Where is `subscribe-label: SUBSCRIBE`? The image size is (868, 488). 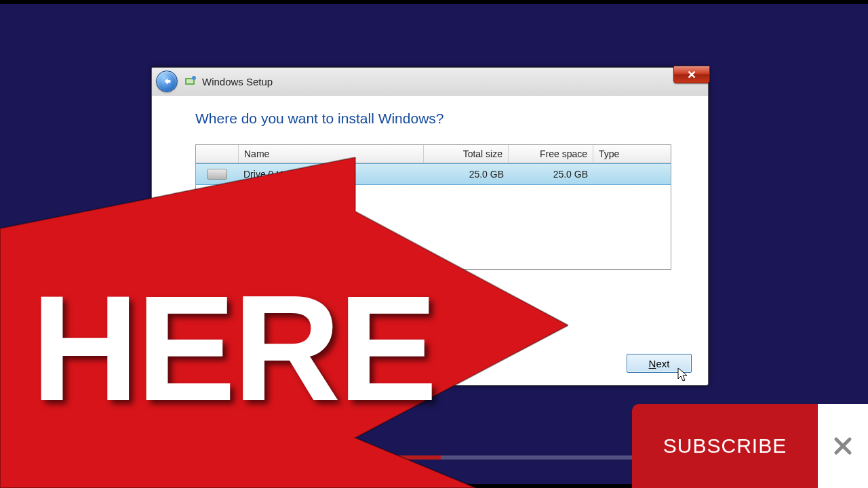 subscribe-label: SUBSCRIBE is located at coordinates (725, 446).